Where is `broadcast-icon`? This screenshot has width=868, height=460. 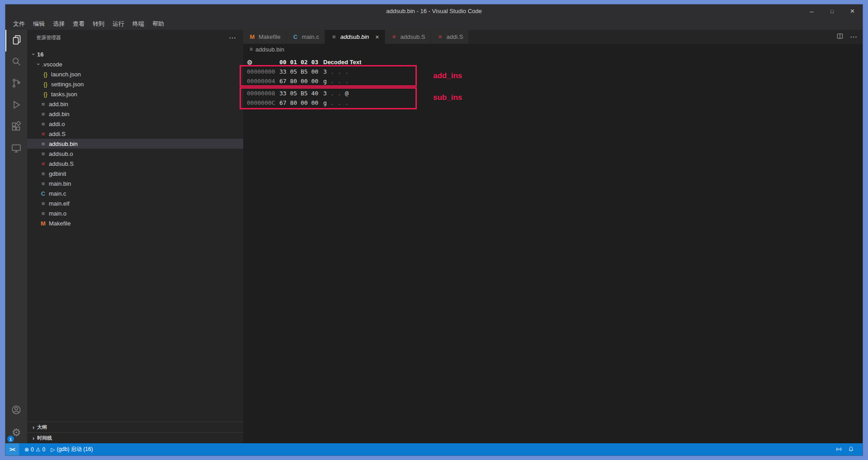 broadcast-icon is located at coordinates (839, 449).